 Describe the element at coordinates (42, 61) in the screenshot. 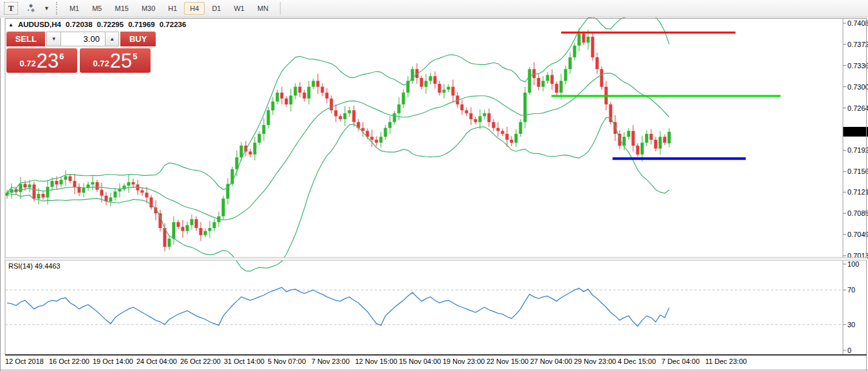

I see `sell-price-button: 0.72 23 6` at that location.